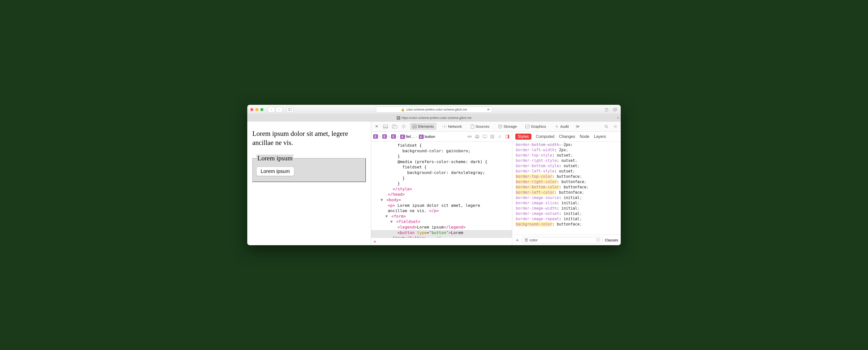  What do you see at coordinates (252, 110) in the screenshot?
I see `close-window-button` at bounding box center [252, 110].